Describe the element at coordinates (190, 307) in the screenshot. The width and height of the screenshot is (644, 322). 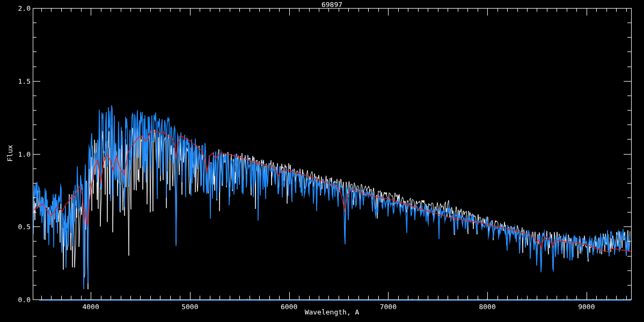
I see `x-tick-label: 5000` at that location.